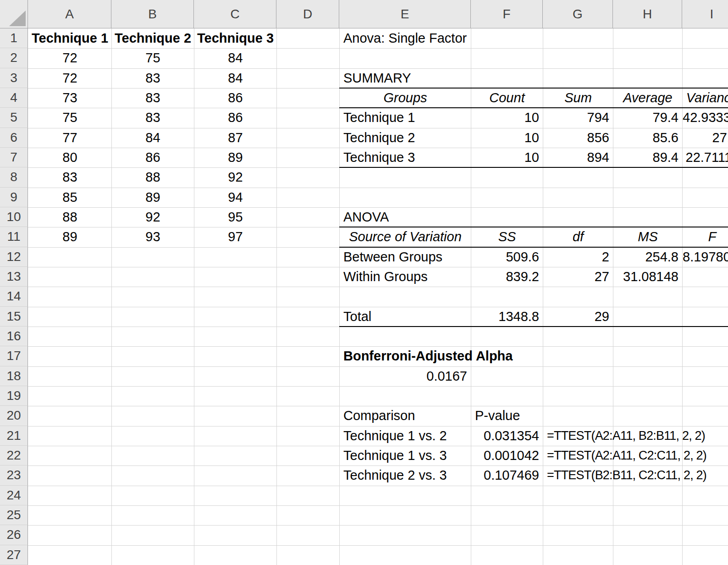 This screenshot has width=728, height=565. I want to click on cell-E13: Within Groups, so click(405, 277).